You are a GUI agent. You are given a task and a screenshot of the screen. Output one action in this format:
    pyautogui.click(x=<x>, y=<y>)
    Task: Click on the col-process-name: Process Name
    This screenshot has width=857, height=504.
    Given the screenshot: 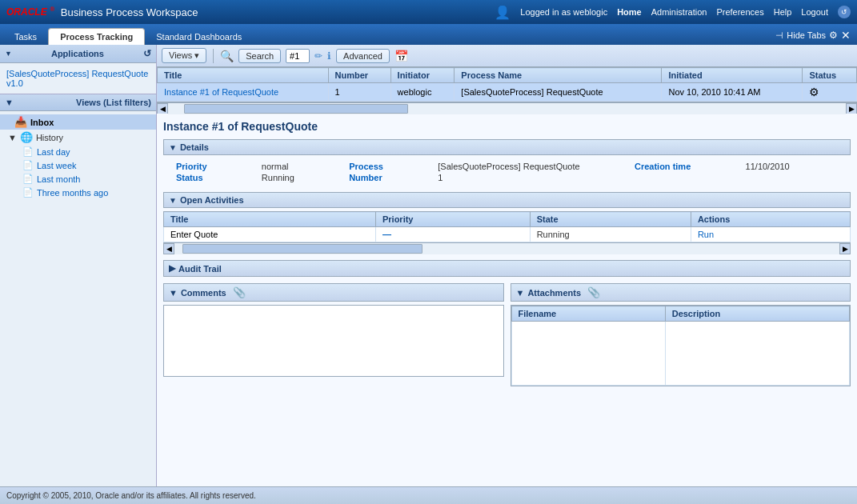 What is the action you would take?
    pyautogui.click(x=559, y=75)
    